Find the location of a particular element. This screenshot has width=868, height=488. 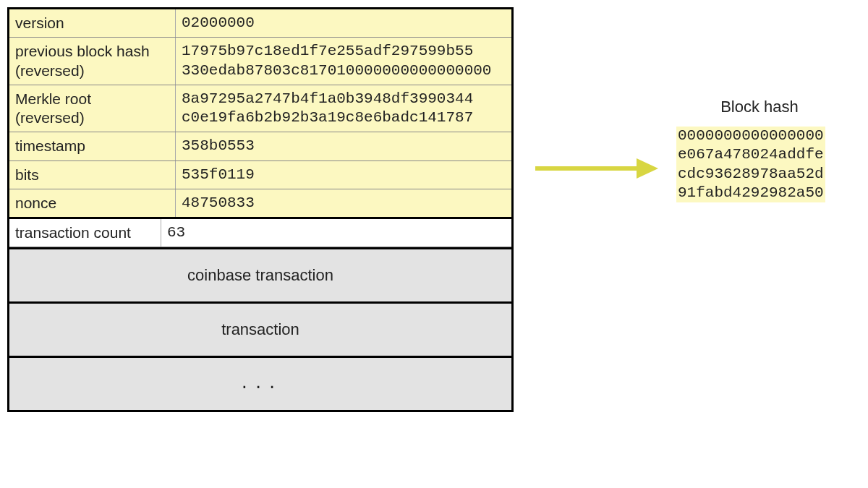

field-timestamp: timestamp 358b0553 is located at coordinates (260, 146).